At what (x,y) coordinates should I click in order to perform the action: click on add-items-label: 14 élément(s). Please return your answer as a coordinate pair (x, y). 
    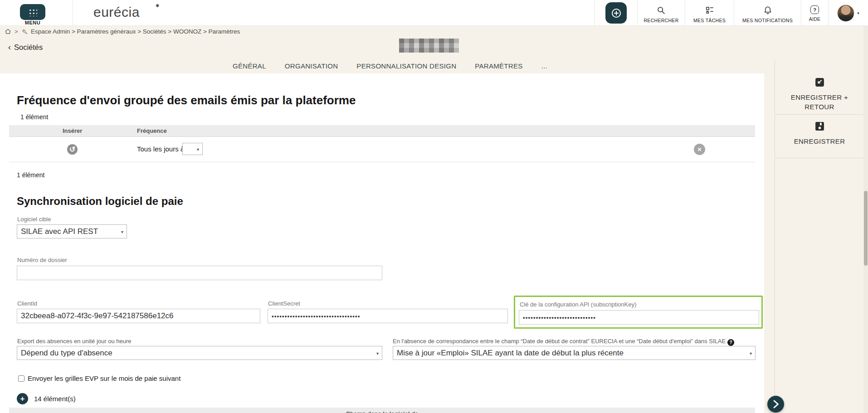
    Looking at the image, I should click on (55, 399).